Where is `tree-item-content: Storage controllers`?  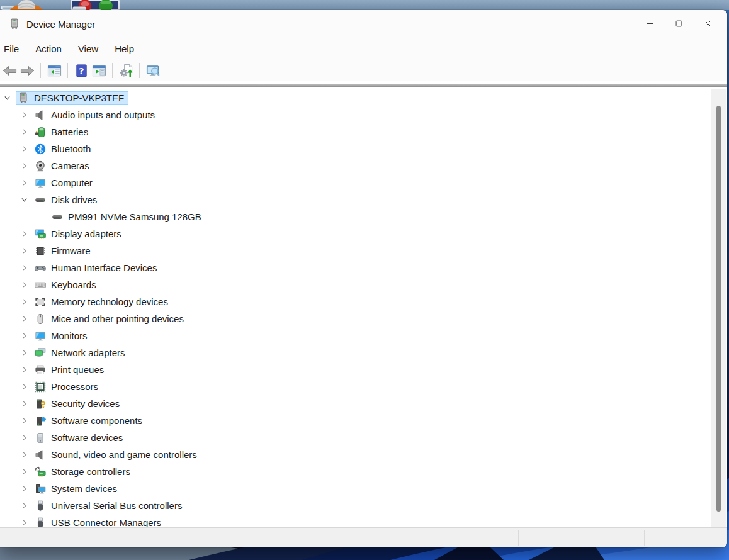 tree-item-content: Storage controllers is located at coordinates (84, 472).